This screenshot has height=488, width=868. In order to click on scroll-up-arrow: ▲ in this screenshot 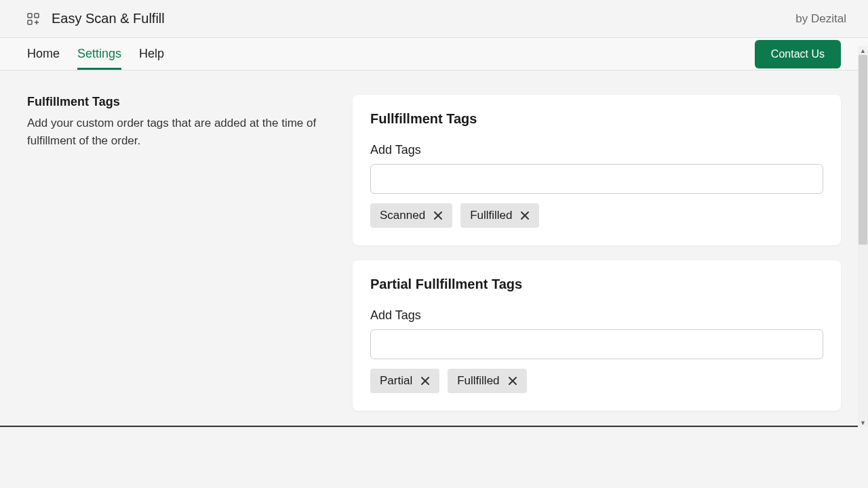, I will do `click(863, 50)`.